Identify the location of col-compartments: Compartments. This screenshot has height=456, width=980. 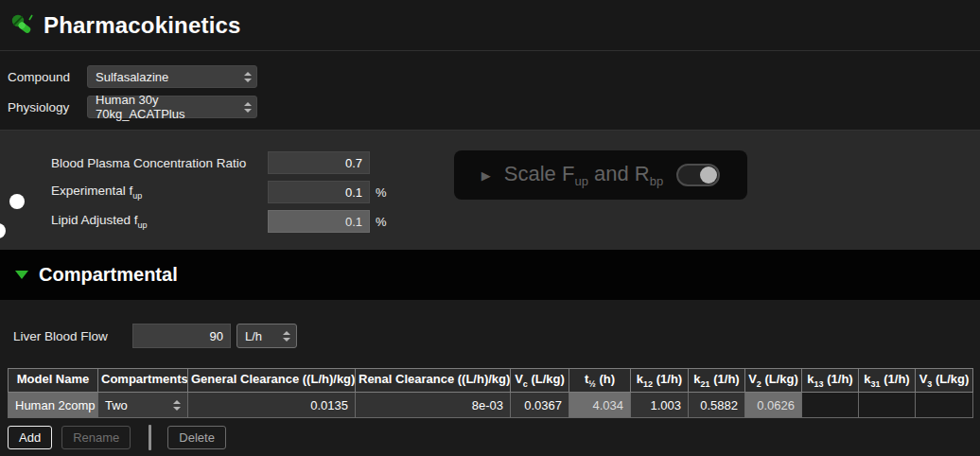
(144, 380).